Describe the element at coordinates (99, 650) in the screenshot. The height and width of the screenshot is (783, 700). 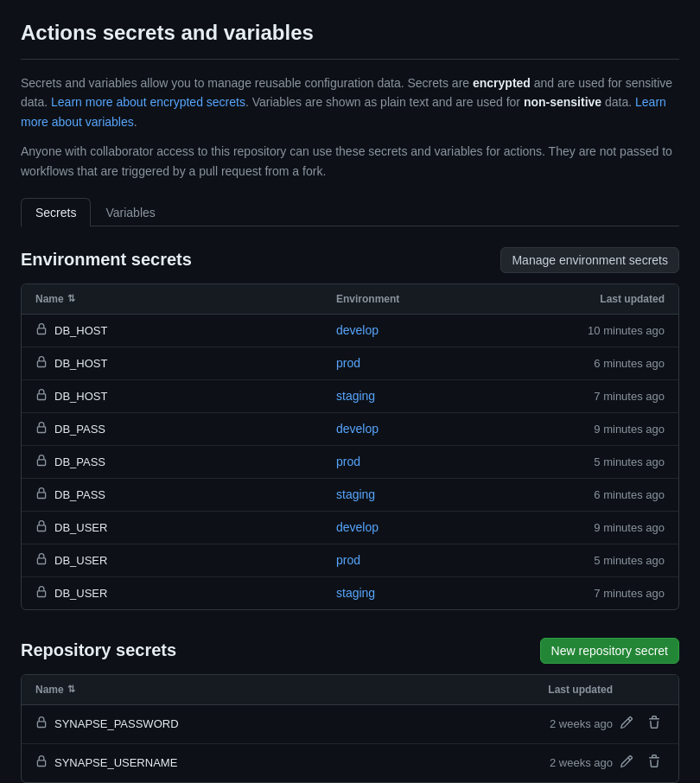
I see `repository-secrets-title: Repository secrets` at that location.